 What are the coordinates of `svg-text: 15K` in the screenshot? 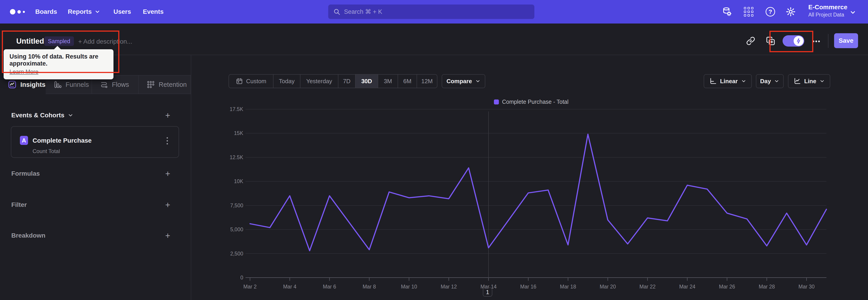 It's located at (239, 133).